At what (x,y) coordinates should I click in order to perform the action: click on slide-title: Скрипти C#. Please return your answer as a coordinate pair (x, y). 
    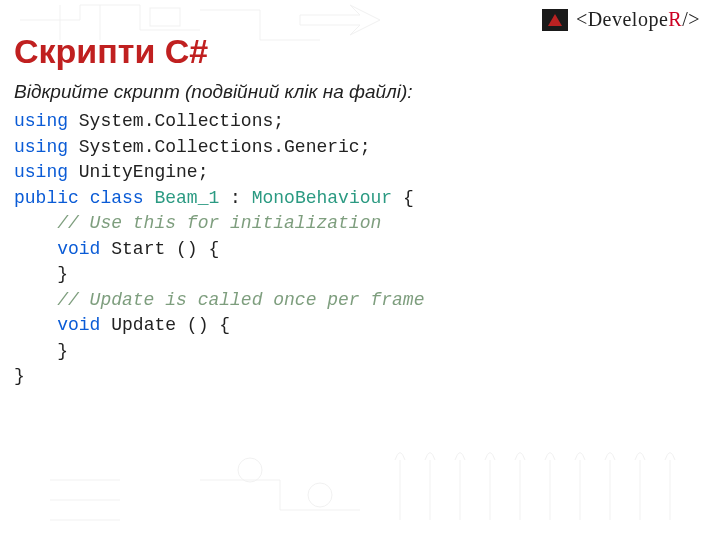
    Looking at the image, I should click on (360, 52).